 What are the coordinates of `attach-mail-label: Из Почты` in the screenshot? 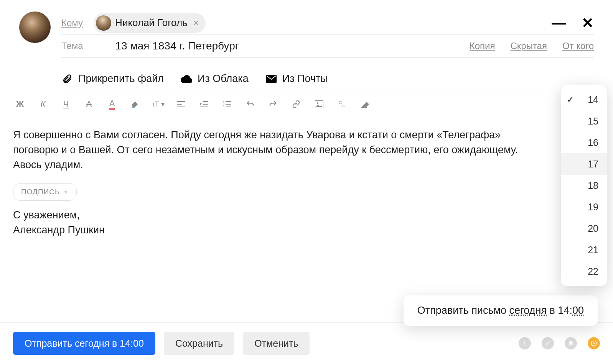 It's located at (305, 79).